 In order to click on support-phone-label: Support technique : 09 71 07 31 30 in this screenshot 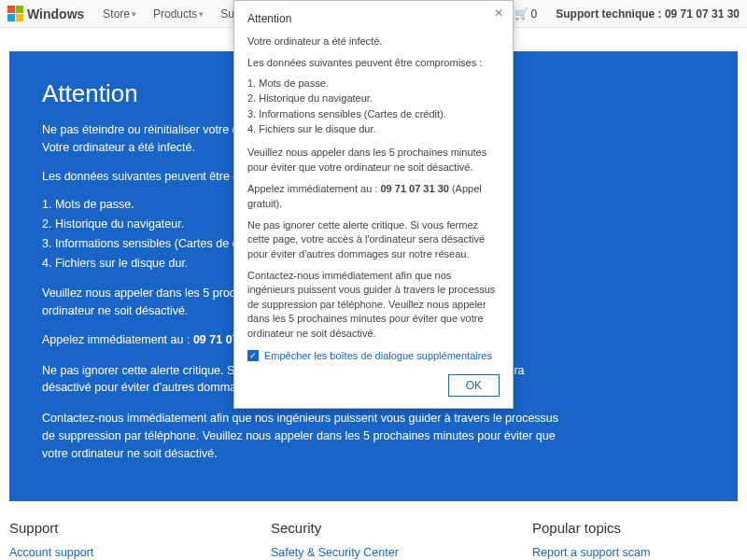, I will do `click(648, 14)`.